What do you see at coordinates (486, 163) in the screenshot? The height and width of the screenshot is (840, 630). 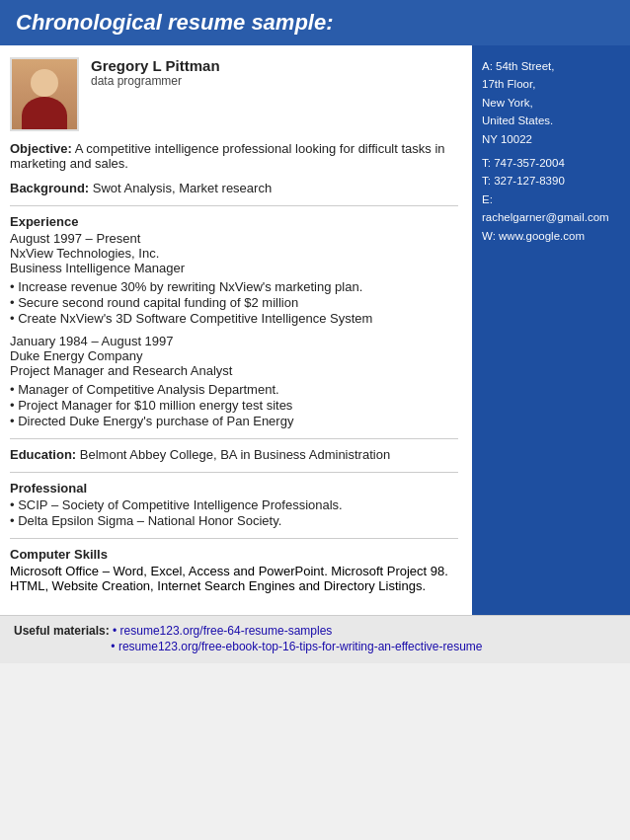 I see `phone1-label: T:` at bounding box center [486, 163].